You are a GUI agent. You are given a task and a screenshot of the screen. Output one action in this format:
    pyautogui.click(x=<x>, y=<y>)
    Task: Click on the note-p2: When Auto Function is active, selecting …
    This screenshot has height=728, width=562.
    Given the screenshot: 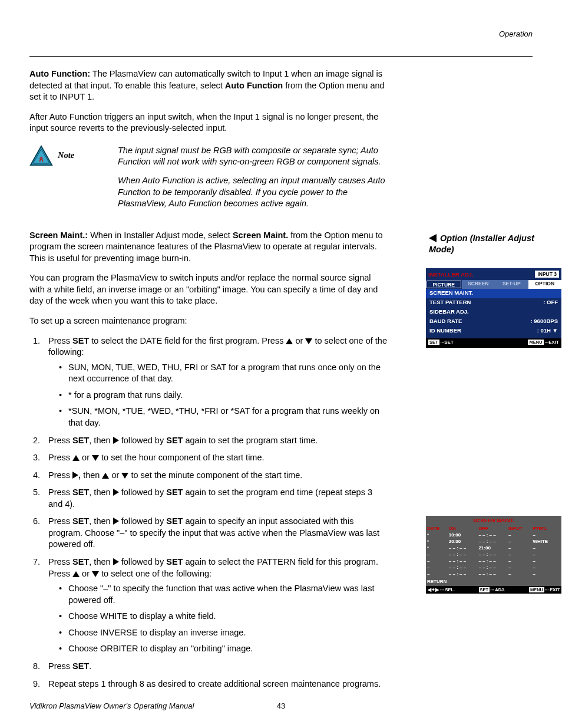 What is the action you would take?
    pyautogui.click(x=253, y=192)
    